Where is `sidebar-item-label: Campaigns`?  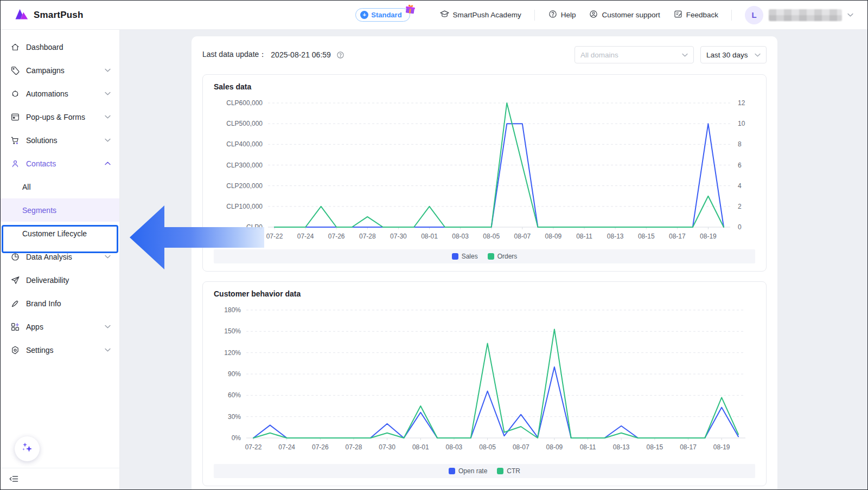 sidebar-item-label: Campaigns is located at coordinates (62, 70).